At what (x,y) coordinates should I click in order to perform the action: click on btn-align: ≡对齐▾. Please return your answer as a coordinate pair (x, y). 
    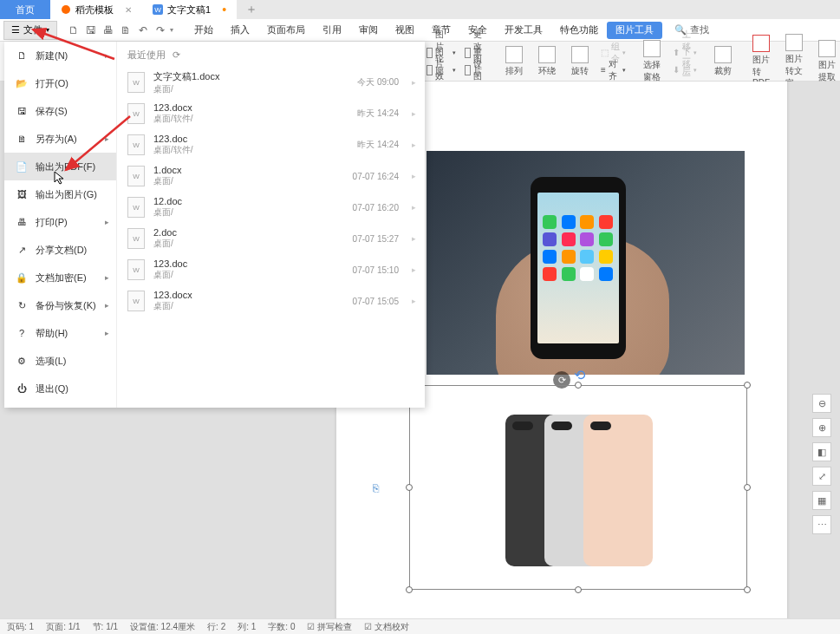
    Looking at the image, I should click on (614, 70).